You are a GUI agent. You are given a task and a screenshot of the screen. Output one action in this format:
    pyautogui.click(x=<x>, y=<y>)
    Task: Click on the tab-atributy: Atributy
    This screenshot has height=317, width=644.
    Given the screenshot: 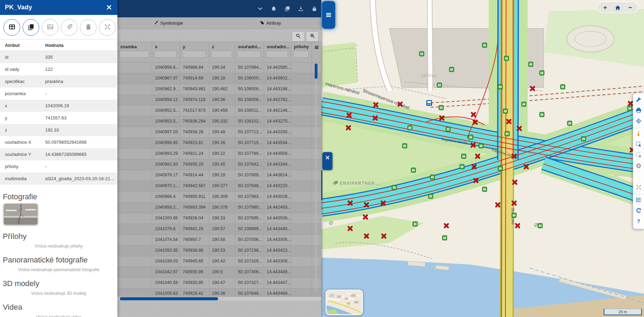 What is the action you would take?
    pyautogui.click(x=271, y=23)
    